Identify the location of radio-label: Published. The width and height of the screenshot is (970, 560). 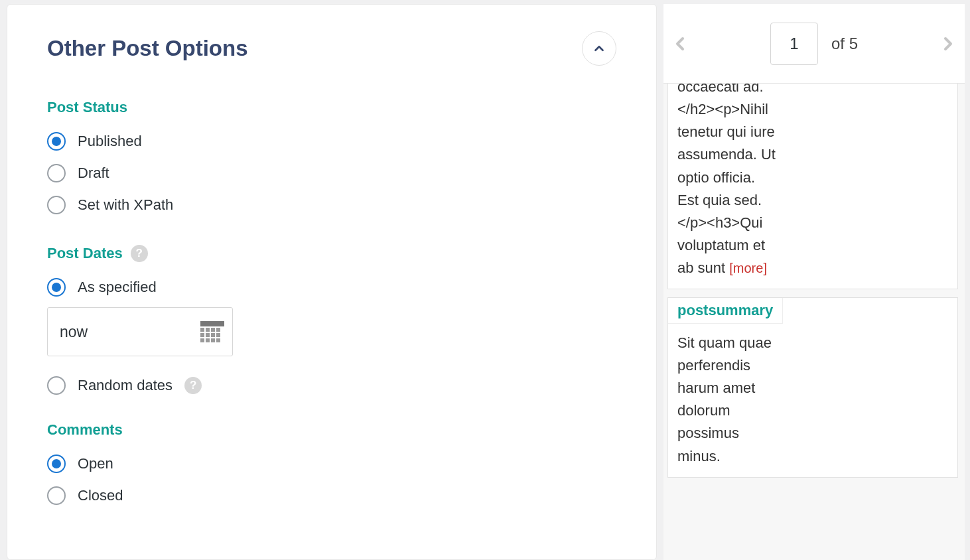
(110, 141).